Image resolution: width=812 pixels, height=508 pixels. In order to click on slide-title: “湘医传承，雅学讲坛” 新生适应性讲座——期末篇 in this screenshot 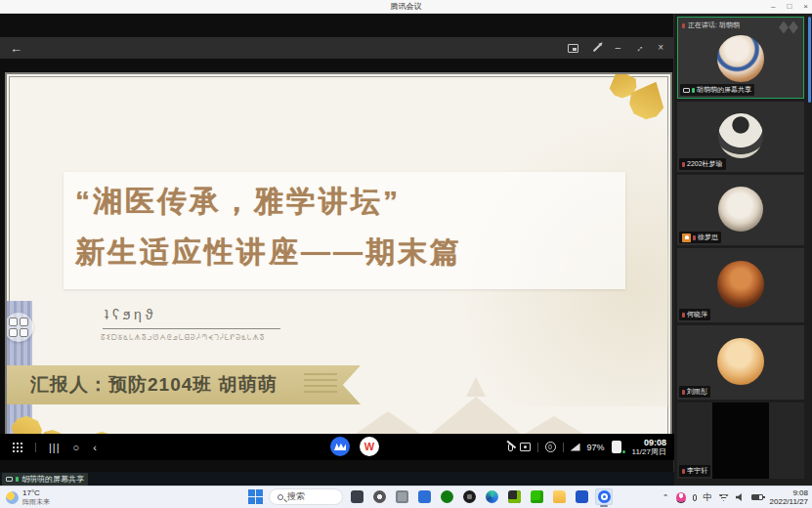, I will do `click(368, 227)`.